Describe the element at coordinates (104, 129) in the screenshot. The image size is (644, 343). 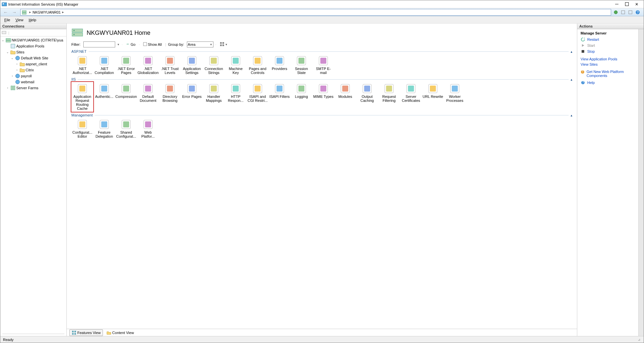
I see `feature-item: Feature Delegation` at that location.